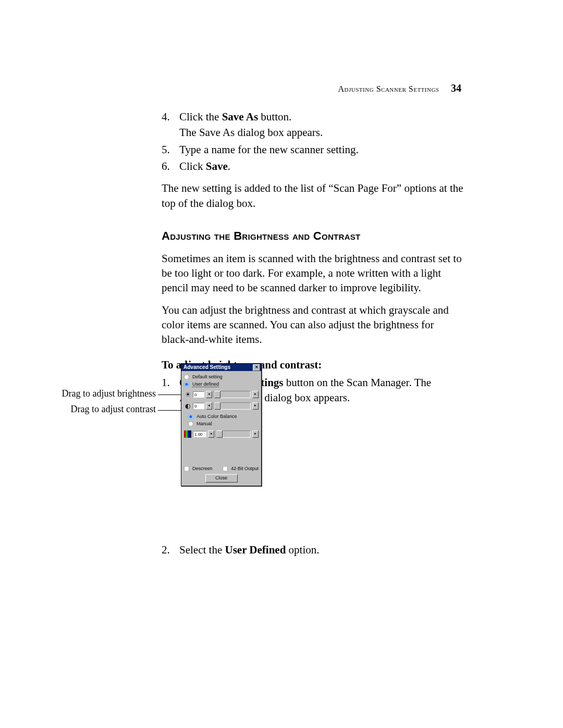  I want to click on step-bold: Save, so click(217, 166).